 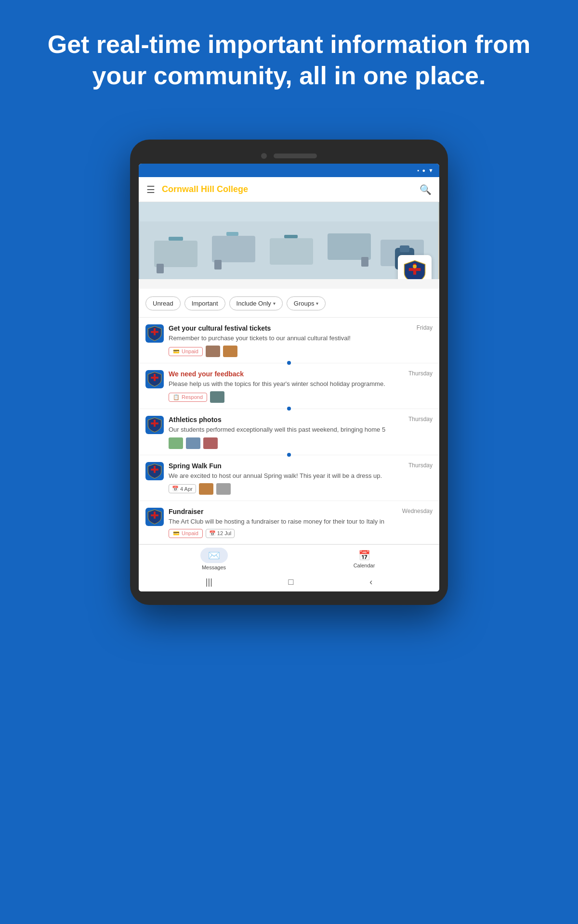 I want to click on nav-messages: ✉️ Messages, so click(x=214, y=559).